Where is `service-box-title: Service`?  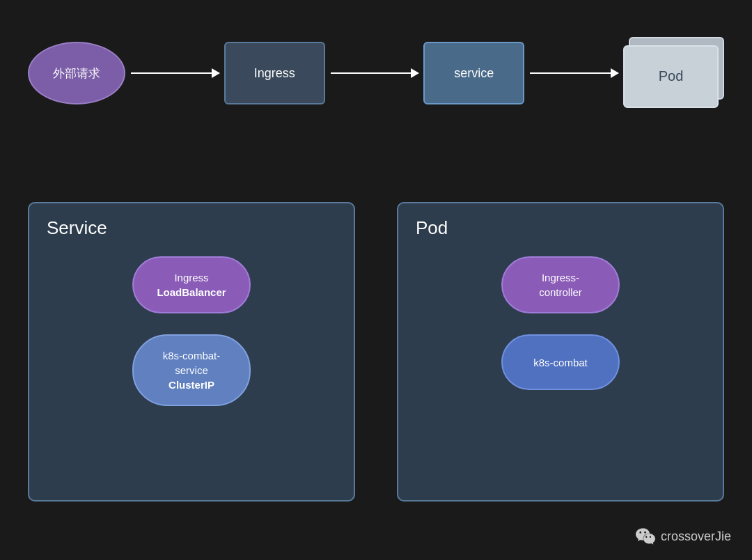 service-box-title: Service is located at coordinates (194, 228).